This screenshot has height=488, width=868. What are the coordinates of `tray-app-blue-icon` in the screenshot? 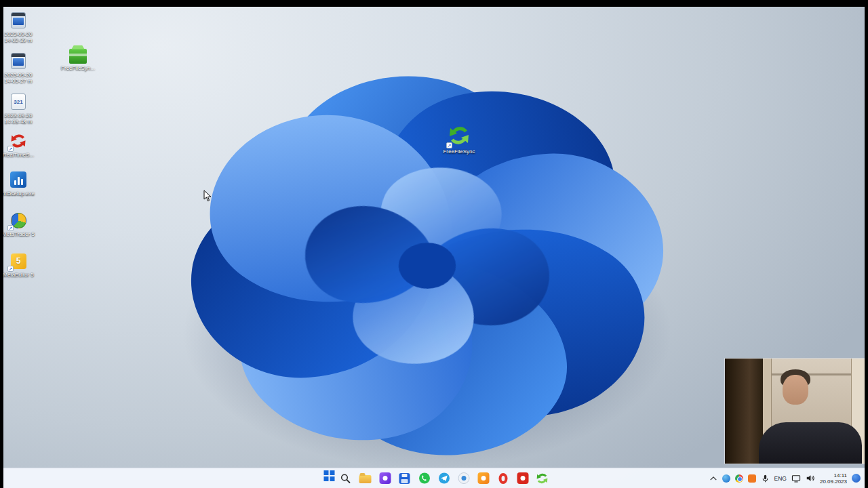 It's located at (726, 479).